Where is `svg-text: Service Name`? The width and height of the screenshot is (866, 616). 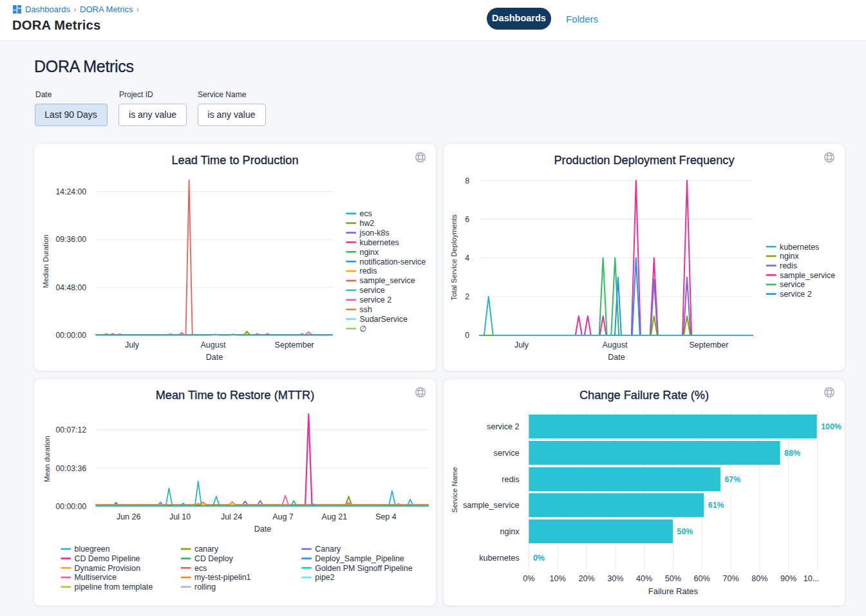 svg-text: Service Name is located at coordinates (455, 490).